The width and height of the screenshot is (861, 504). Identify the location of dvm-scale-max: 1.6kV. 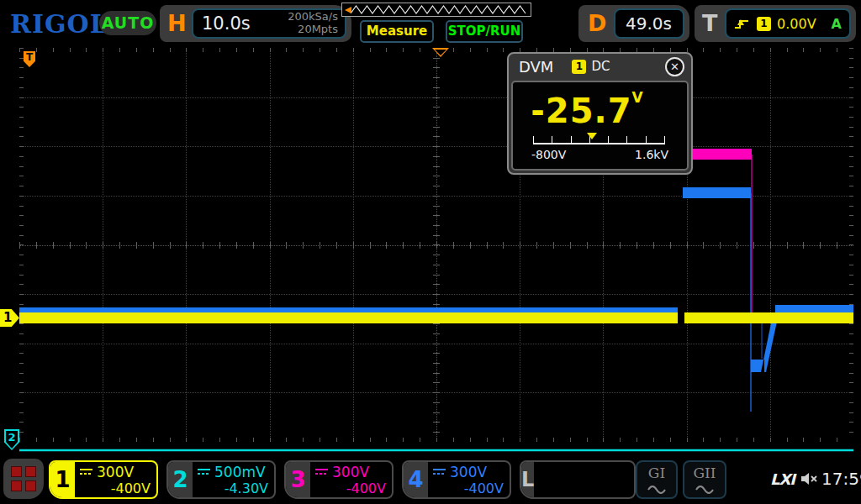
(652, 155).